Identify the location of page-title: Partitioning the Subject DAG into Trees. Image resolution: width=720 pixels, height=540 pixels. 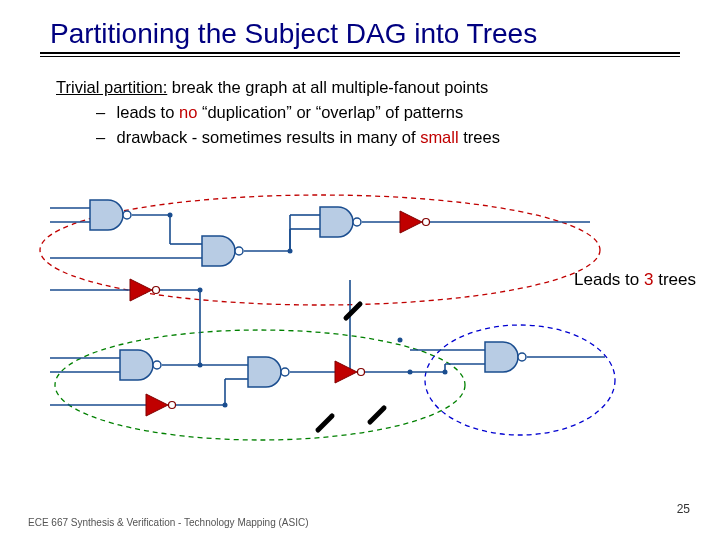
(360, 26).